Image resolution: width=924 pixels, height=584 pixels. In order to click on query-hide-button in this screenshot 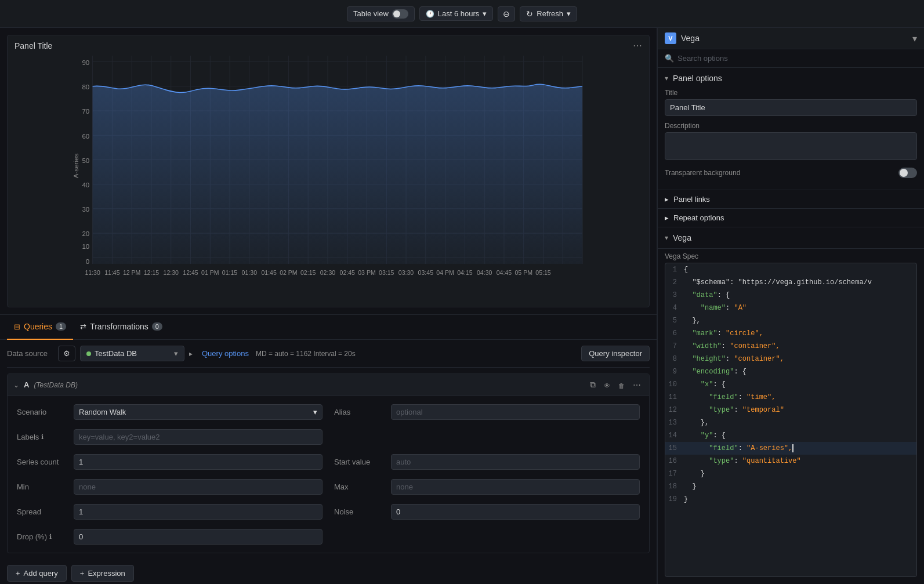, I will do `click(607, 385)`.